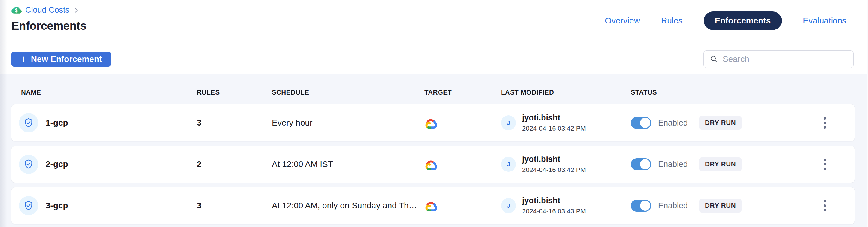 The image size is (868, 227). I want to click on name-cell: 3-gcp, so click(108, 205).